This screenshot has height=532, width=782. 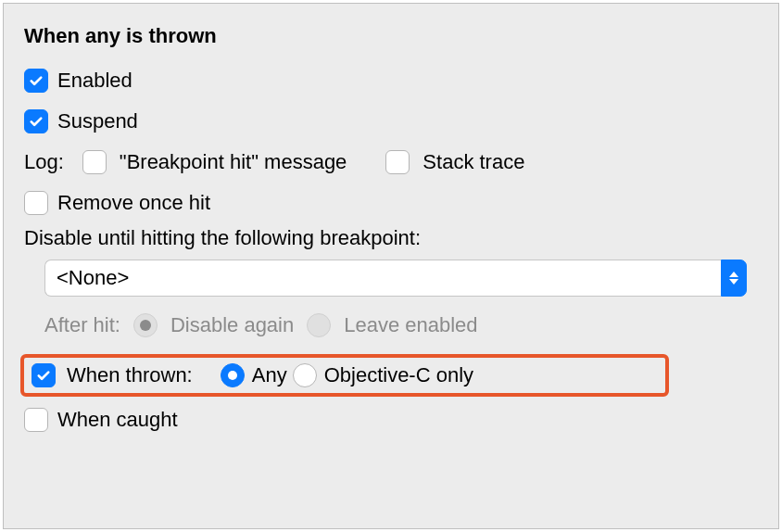 I want to click on suspend-label: Suspend, so click(x=98, y=121).